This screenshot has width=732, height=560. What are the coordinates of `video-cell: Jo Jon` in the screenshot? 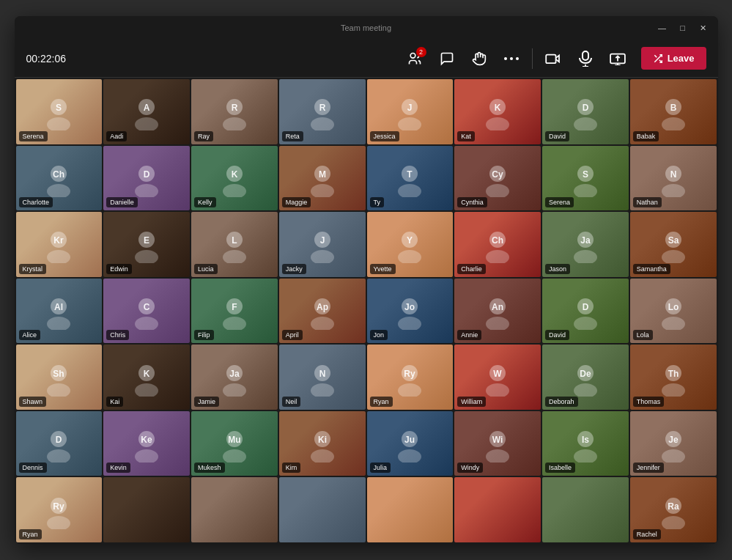 It's located at (410, 311).